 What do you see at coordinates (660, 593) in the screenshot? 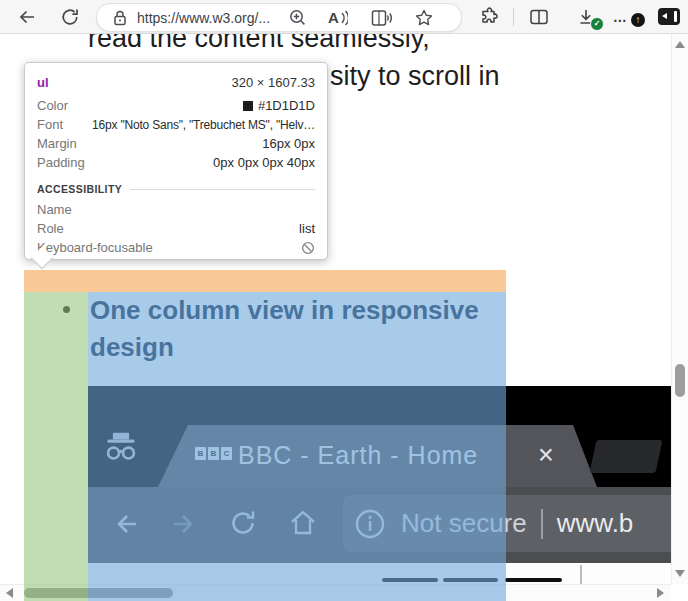
I see `scroll-right-arrow` at bounding box center [660, 593].